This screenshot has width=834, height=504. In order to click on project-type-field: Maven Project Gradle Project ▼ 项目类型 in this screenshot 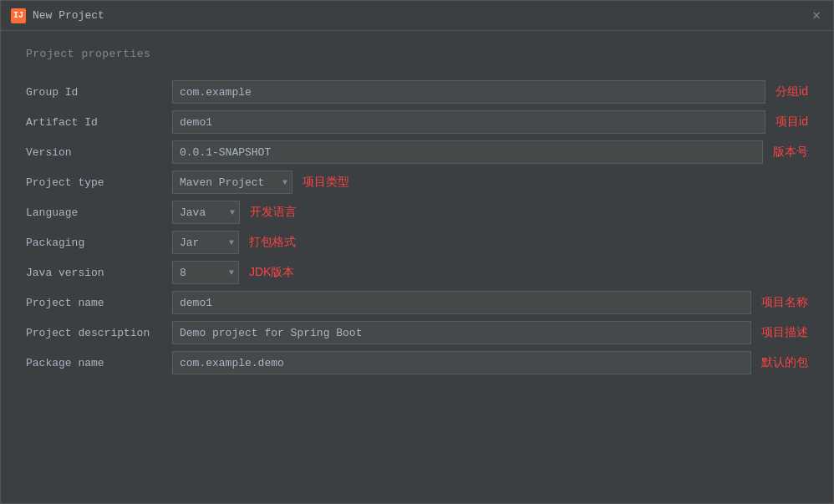, I will do `click(490, 182)`.